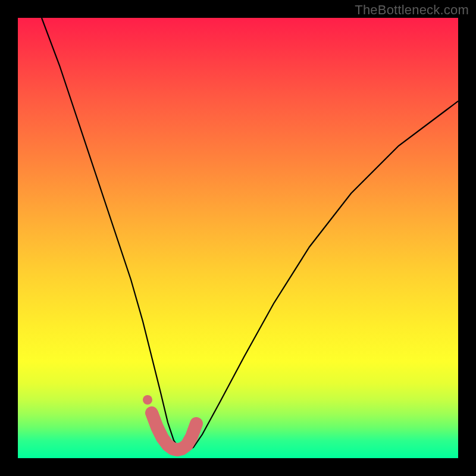 The height and width of the screenshot is (476, 476). What do you see at coordinates (174, 431) in the screenshot?
I see `marker-band-path` at bounding box center [174, 431].